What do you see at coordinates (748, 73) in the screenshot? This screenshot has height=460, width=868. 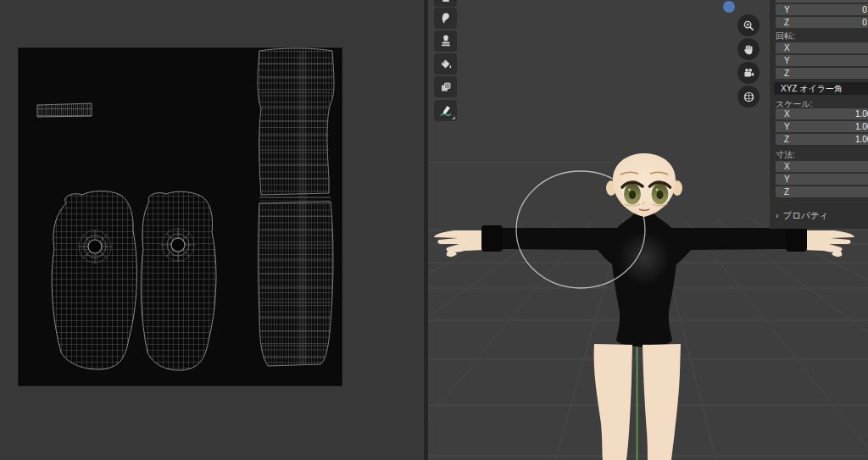 I see `nav-camera-button` at bounding box center [748, 73].